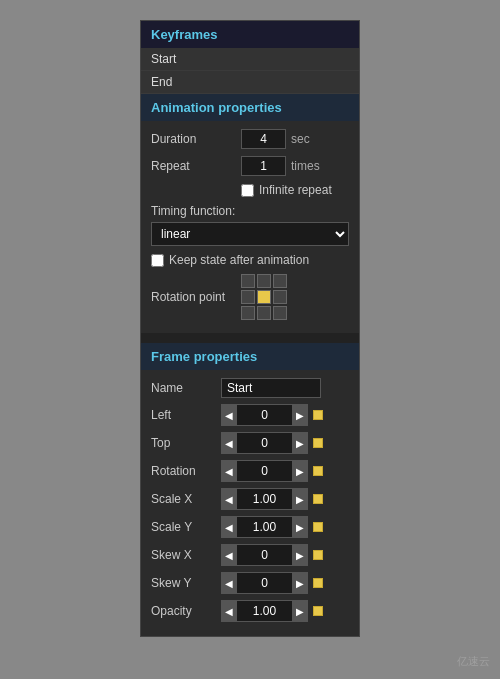 The image size is (500, 679). Describe the element at coordinates (271, 388) in the screenshot. I see `frame-name-input` at that location.